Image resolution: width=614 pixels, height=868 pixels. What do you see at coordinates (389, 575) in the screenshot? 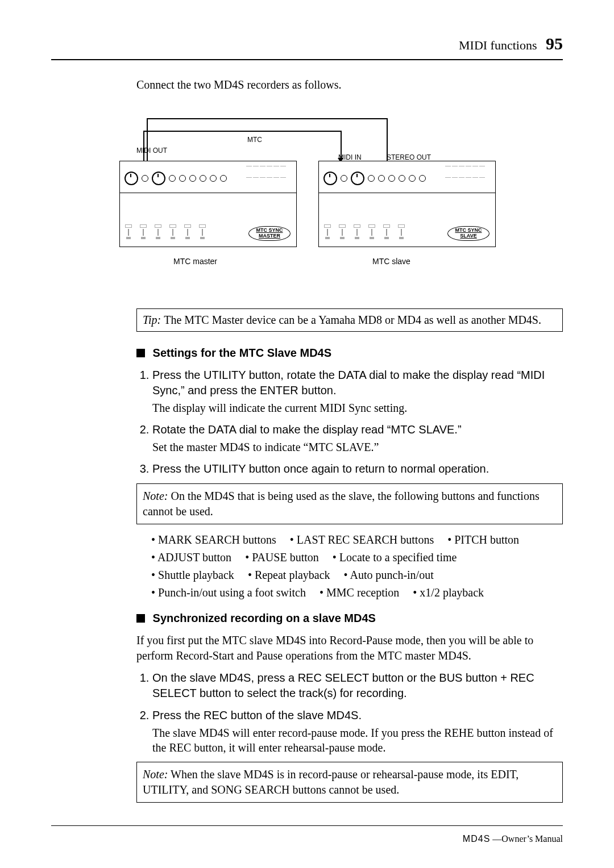
I see `list-item: Auto punch-in/out` at bounding box center [389, 575].